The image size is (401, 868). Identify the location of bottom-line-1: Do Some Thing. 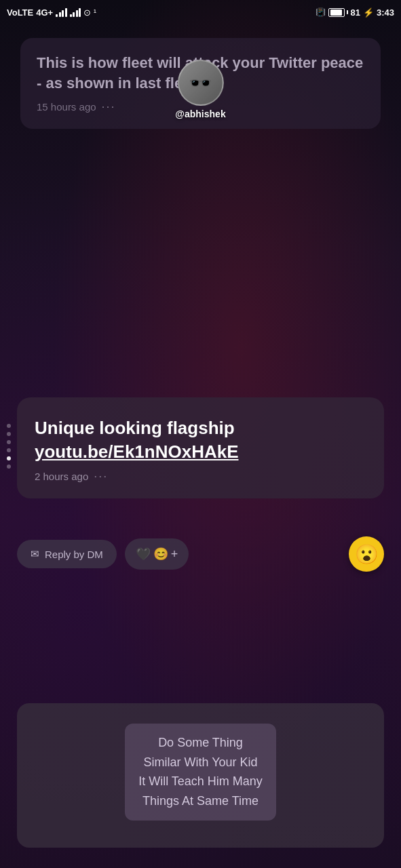
(201, 743).